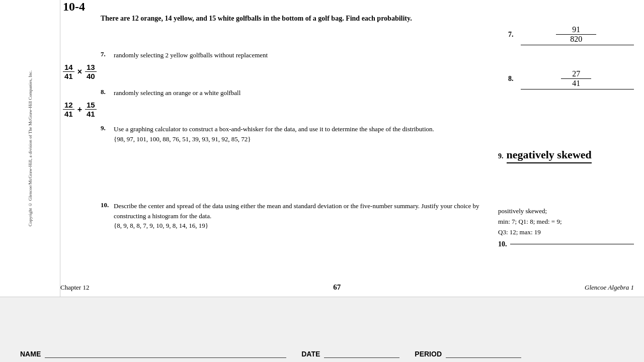  I want to click on p10-num: 10., so click(106, 205).